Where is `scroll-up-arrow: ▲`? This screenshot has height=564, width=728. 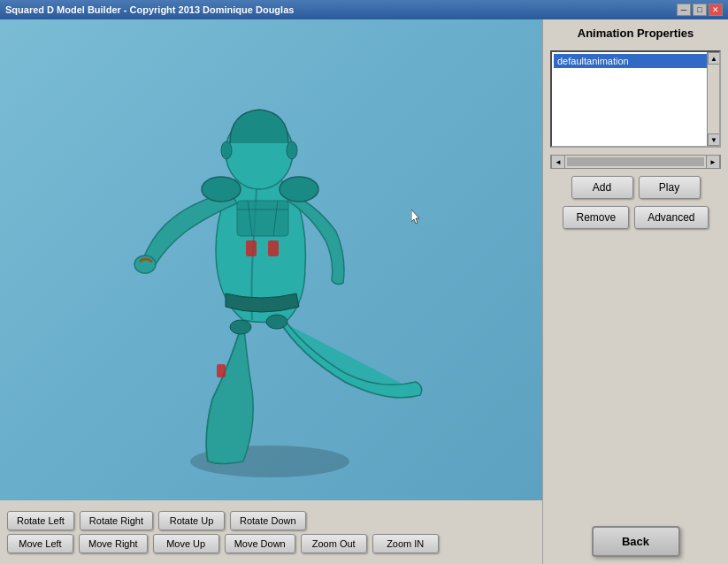
scroll-up-arrow: ▲ is located at coordinates (714, 58).